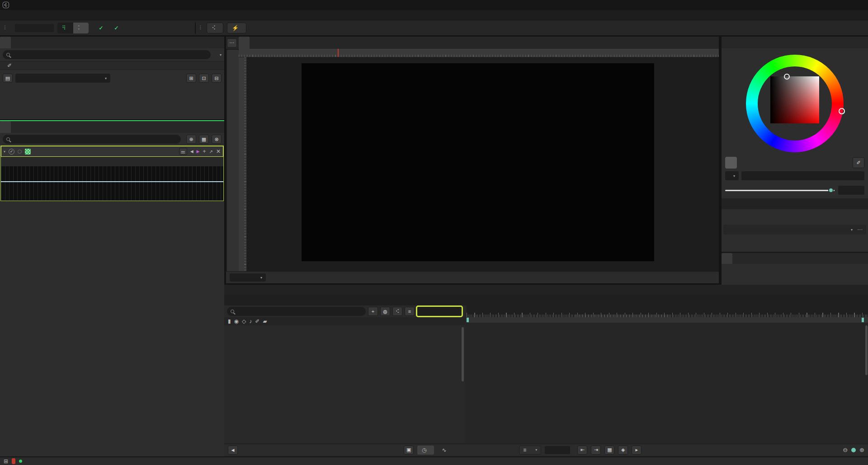  I want to click on close-button, so click(859, 5).